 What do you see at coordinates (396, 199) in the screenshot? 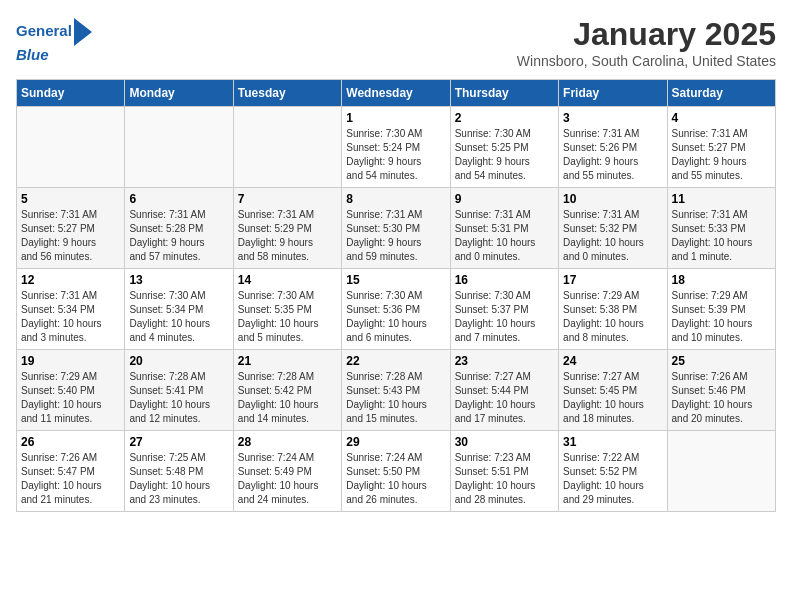
I see `day-number: 8` at bounding box center [396, 199].